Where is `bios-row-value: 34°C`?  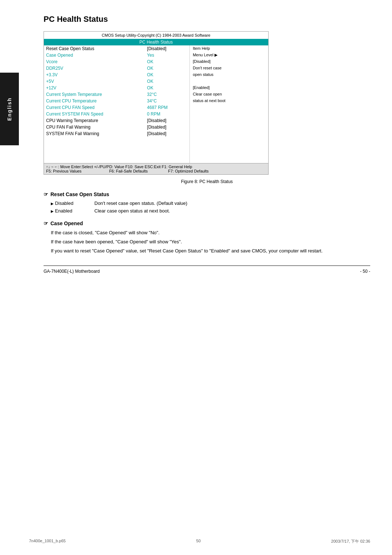 bios-row-value: 34°C is located at coordinates (167, 101).